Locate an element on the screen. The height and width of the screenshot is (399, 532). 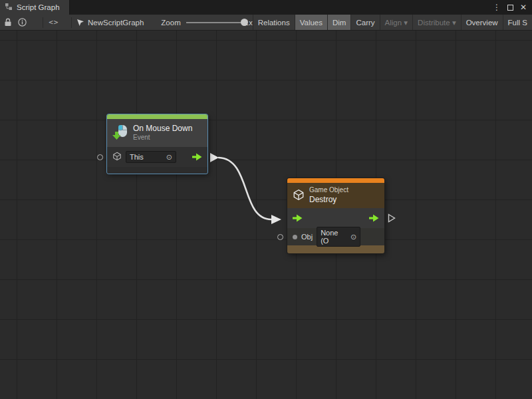
wire-start-arrow is located at coordinates (214, 158).